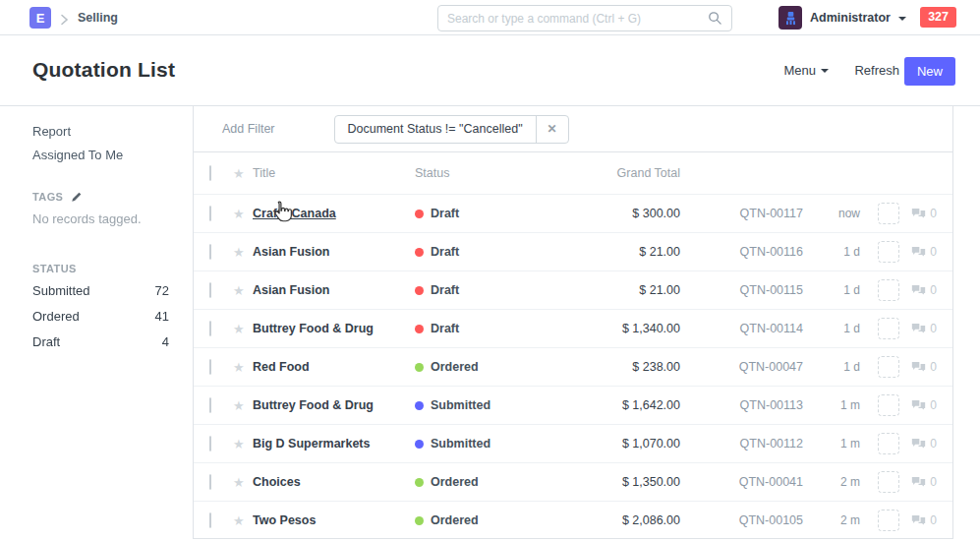  I want to click on search-input, so click(578, 19).